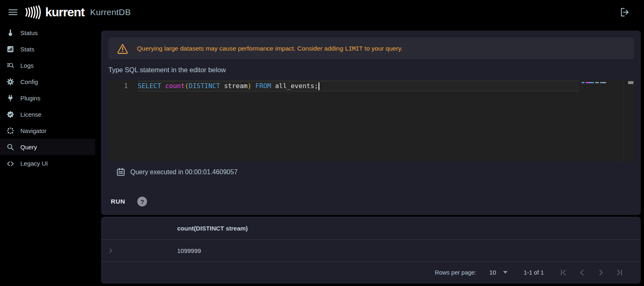 Image resolution: width=644 pixels, height=286 pixels. Describe the element at coordinates (10, 98) in the screenshot. I see `plug-icon` at that location.